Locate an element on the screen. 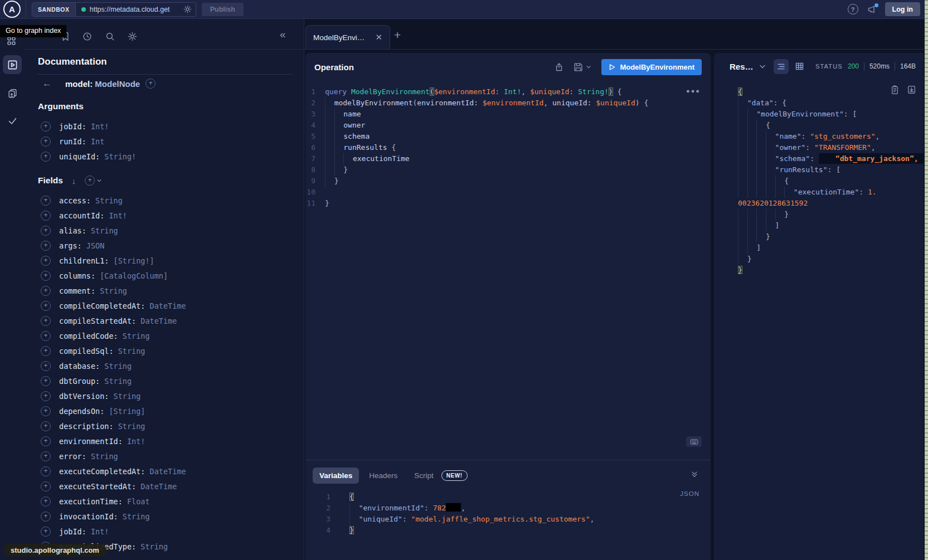 The width and height of the screenshot is (928, 560). tab-headers: Headers is located at coordinates (383, 476).